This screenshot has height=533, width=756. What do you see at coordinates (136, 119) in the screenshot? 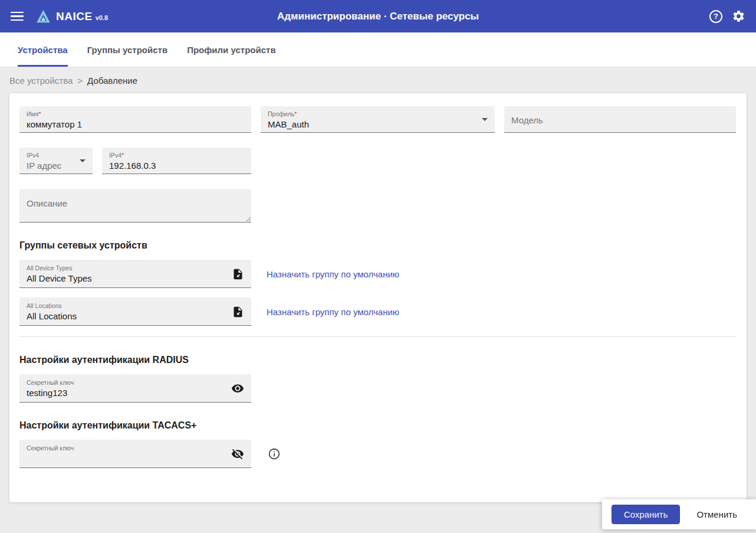
I see `name-field: Имя*` at bounding box center [136, 119].